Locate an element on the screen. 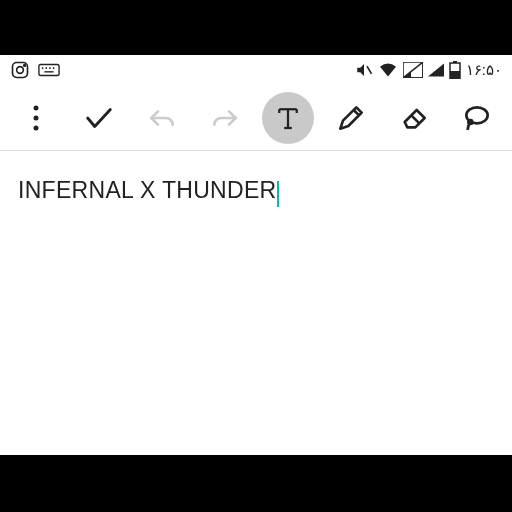 The width and height of the screenshot is (512, 512). battery-icon is located at coordinates (455, 70).